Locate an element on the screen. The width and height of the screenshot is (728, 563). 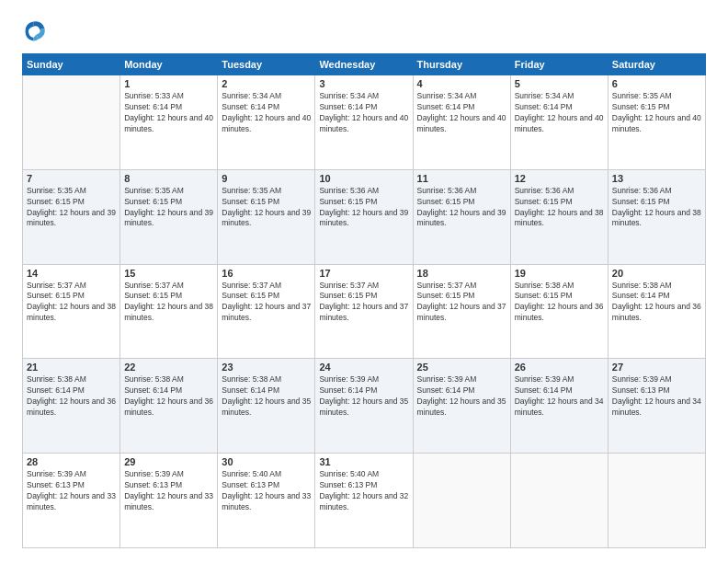
day-number: 24 is located at coordinates (364, 367).